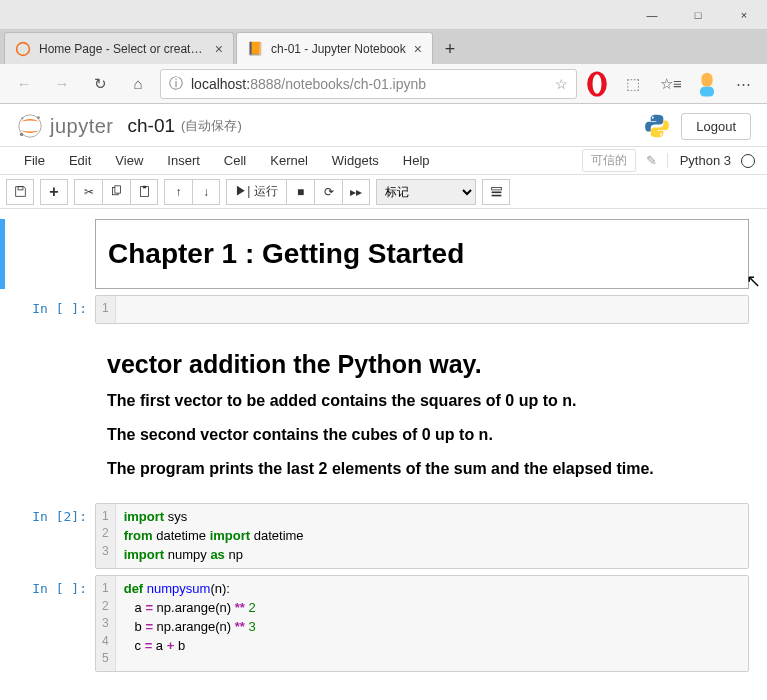 The width and height of the screenshot is (767, 700). I want to click on markdown-cell: Chapter 1 : Getting Started, so click(374, 254).